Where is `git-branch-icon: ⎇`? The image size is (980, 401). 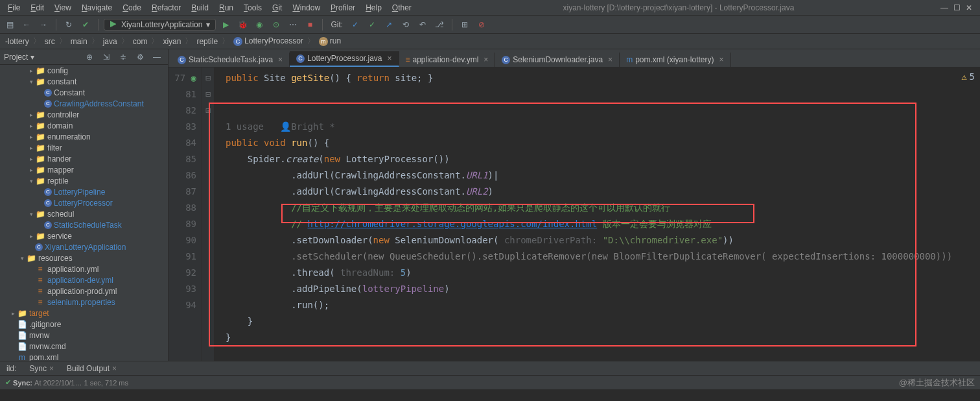
git-branch-icon: ⎇ is located at coordinates (439, 25).